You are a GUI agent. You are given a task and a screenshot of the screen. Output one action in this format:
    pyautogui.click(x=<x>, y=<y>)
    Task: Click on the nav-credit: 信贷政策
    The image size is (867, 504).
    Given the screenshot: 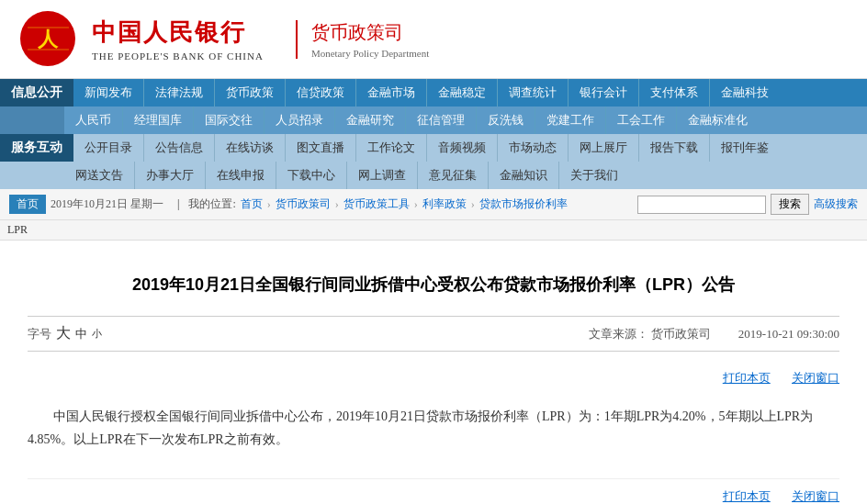 What is the action you would take?
    pyautogui.click(x=321, y=93)
    